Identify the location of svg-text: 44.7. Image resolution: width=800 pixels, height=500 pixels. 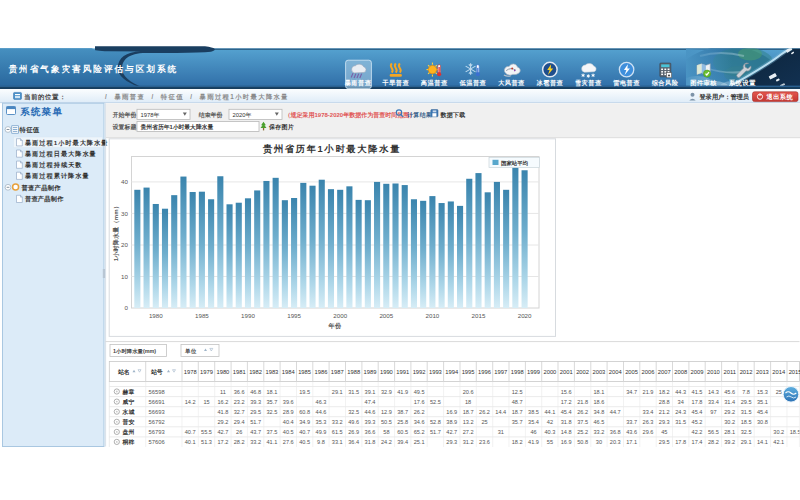
(616, 412).